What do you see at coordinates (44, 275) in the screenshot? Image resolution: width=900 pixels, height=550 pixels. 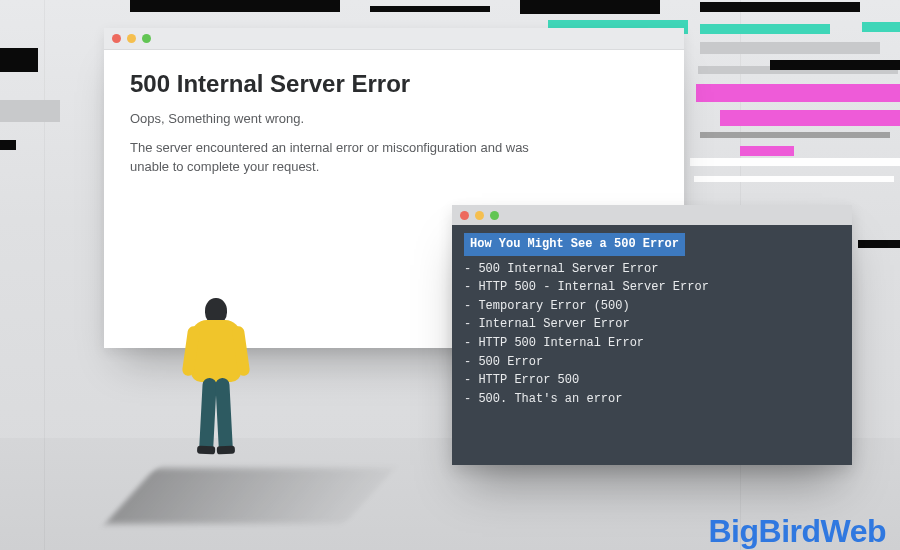 I see `bg-line` at bounding box center [44, 275].